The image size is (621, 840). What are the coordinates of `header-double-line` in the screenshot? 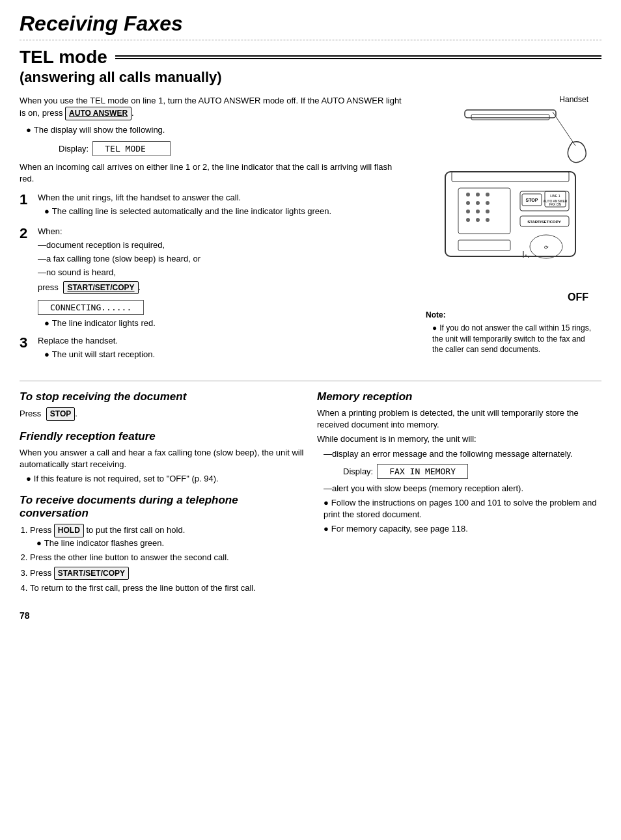 It's located at (358, 57).